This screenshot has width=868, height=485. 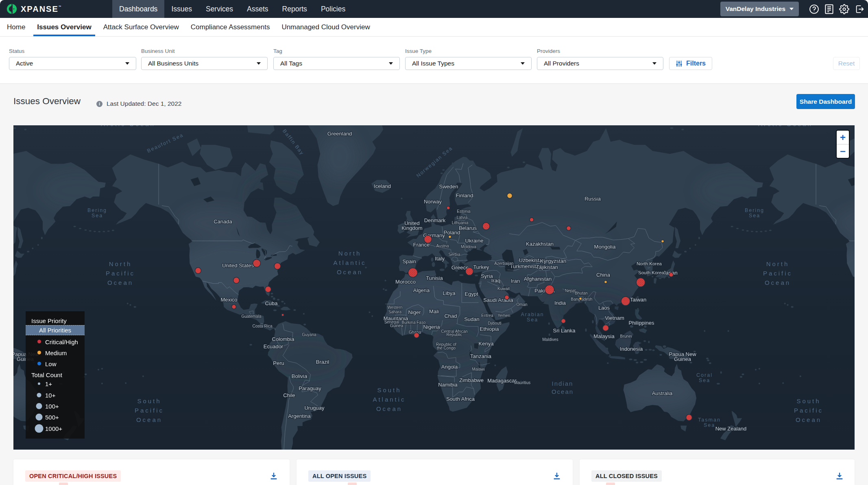 What do you see at coordinates (464, 212) in the screenshot?
I see `svg-text: Estonia` at bounding box center [464, 212].